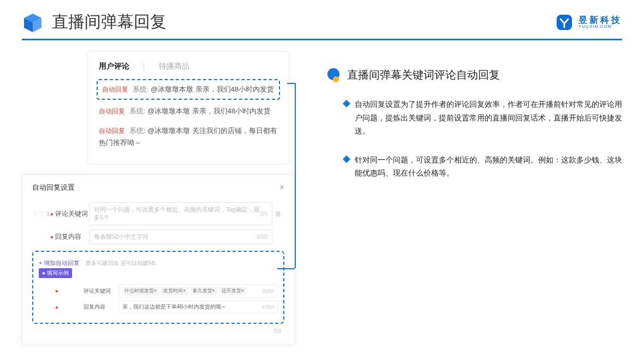 This screenshot has width=644, height=362. Describe the element at coordinates (188, 89) in the screenshot. I see `comment-row-highlighted: 自动回复 系统: @冰墩墩本墩 亲亲，我们48小时内发货` at that location.